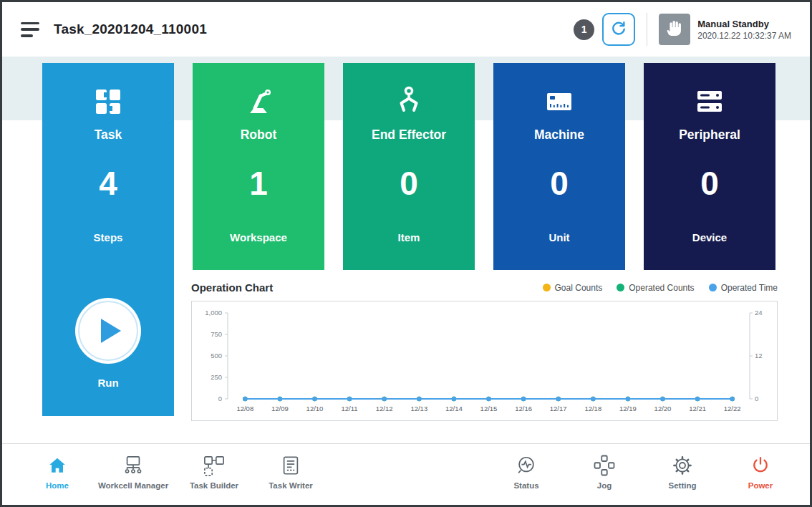 This screenshot has height=507, width=812. I want to click on gear-icon, so click(682, 465).